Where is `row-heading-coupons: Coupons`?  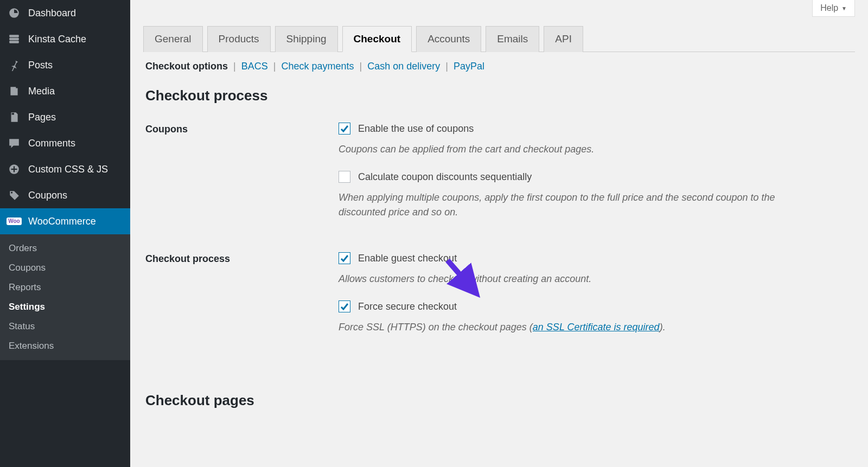 row-heading-coupons: Coupons is located at coordinates (241, 129).